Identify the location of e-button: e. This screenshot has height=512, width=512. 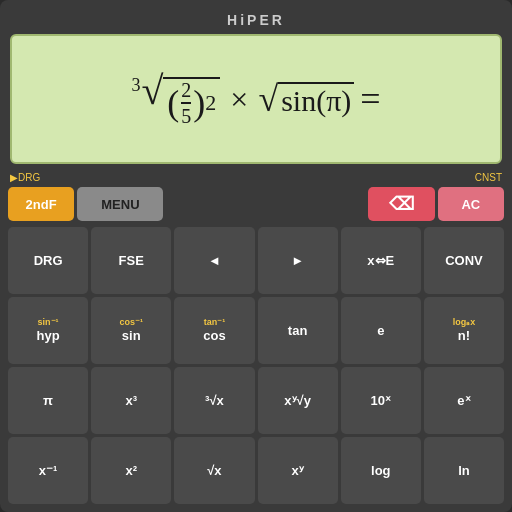
(381, 330).